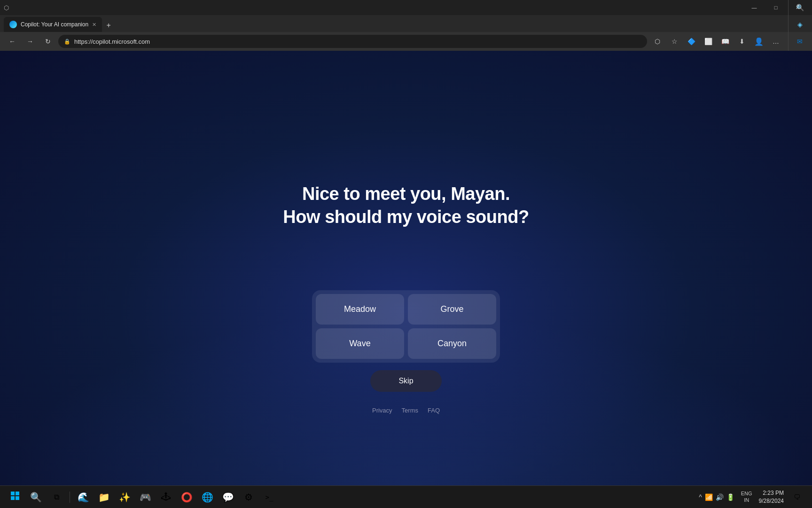 This screenshot has height=508, width=812. What do you see at coordinates (754, 8) in the screenshot?
I see `minimize-button: —` at bounding box center [754, 8].